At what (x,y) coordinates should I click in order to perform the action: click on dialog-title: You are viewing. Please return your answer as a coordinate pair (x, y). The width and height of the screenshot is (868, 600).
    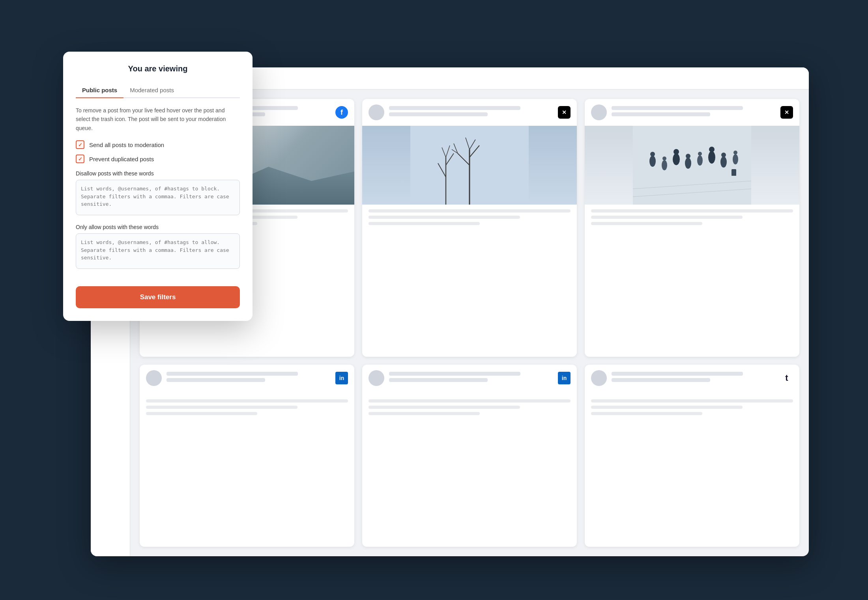
    Looking at the image, I should click on (158, 69).